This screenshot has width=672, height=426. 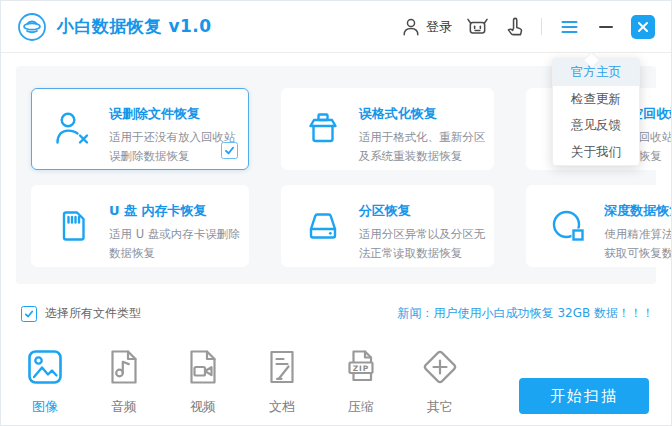 What do you see at coordinates (422, 211) in the screenshot?
I see `card-title: 分区恢复` at bounding box center [422, 211].